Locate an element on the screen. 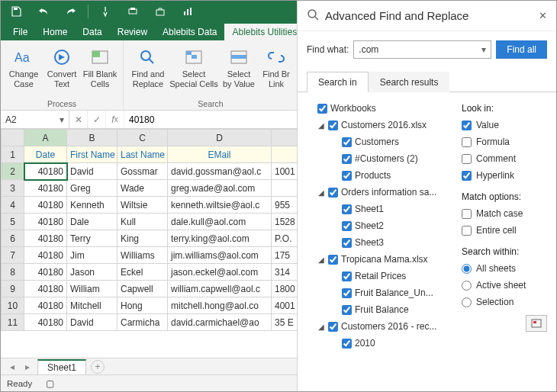  tree-workbook: Tropicana Mama.xlsx is located at coordinates (385, 259).